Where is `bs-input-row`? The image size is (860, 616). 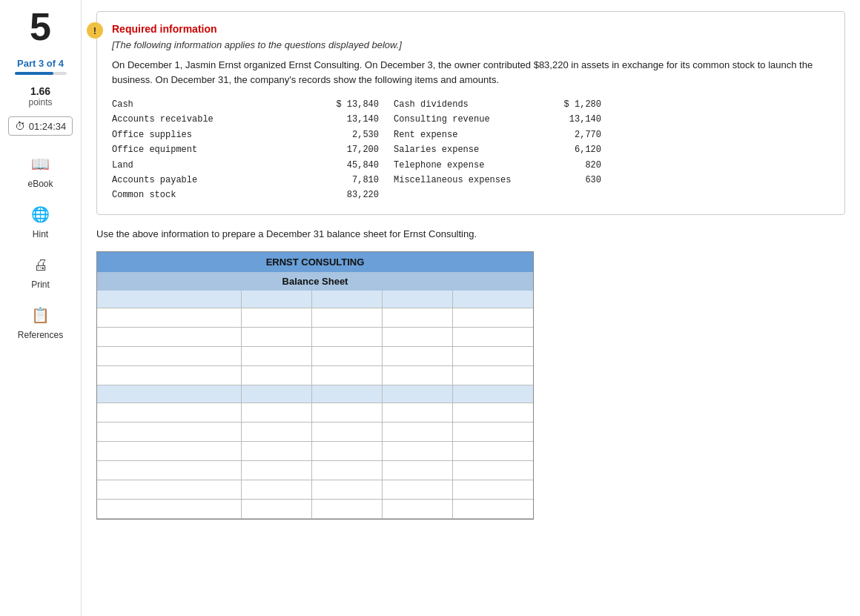
bs-input-row is located at coordinates (315, 337).